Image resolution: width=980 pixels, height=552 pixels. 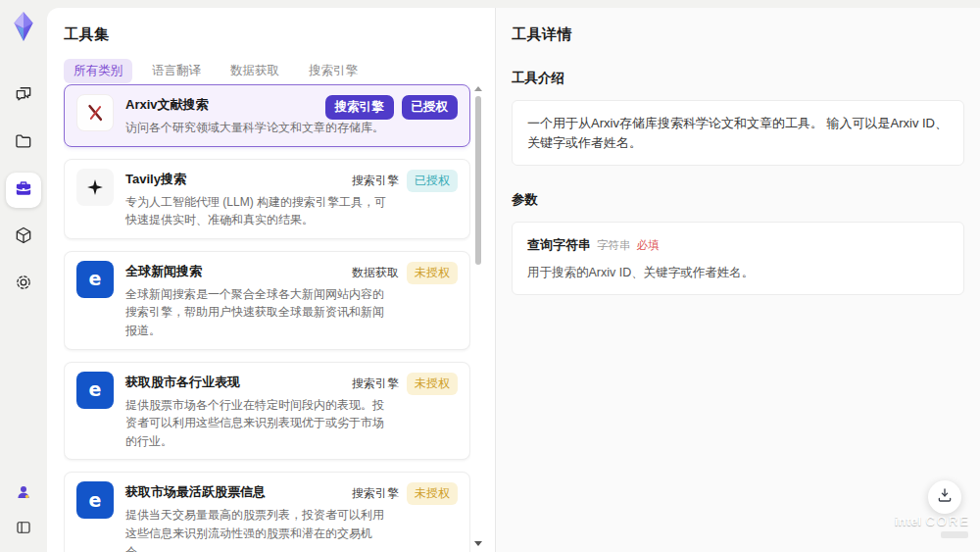 I want to click on stocks-blue-icon: e, so click(x=95, y=500).